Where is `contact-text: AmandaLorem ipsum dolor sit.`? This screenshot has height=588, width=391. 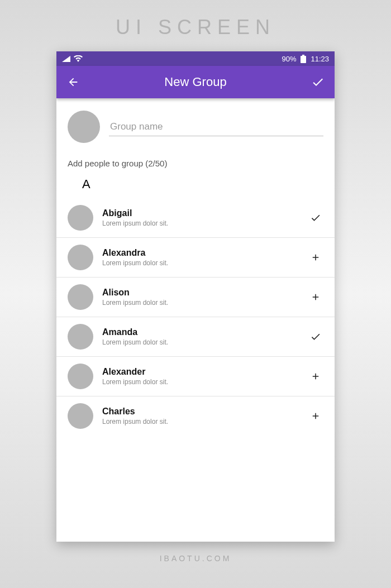 contact-text: AmandaLorem ipsum dolor sit. is located at coordinates (201, 337).